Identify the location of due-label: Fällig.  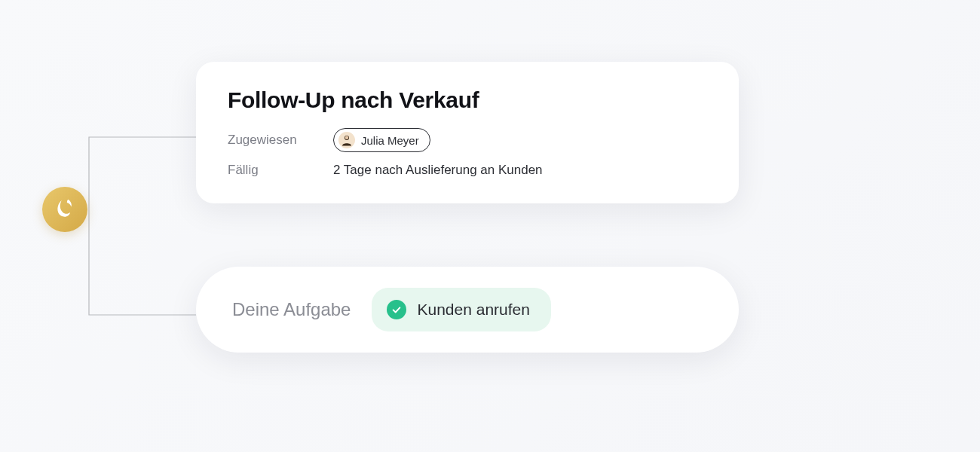
(280, 170).